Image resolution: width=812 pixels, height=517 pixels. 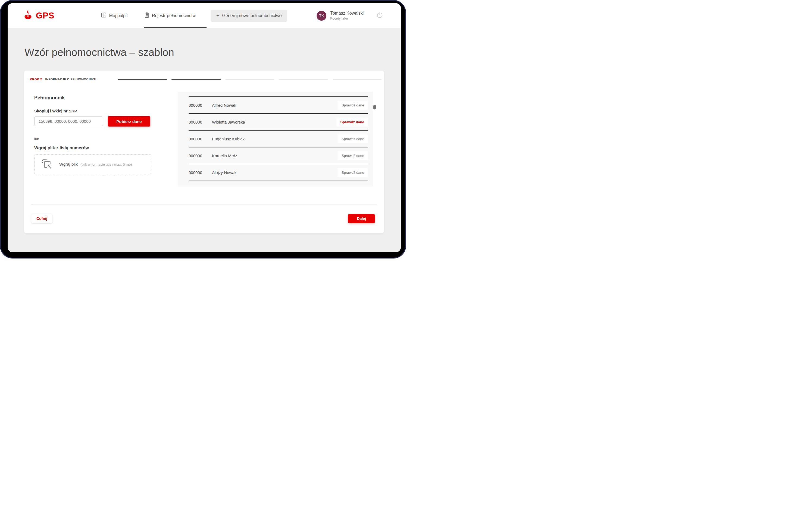 I want to click on plus-icon: +, so click(x=218, y=16).